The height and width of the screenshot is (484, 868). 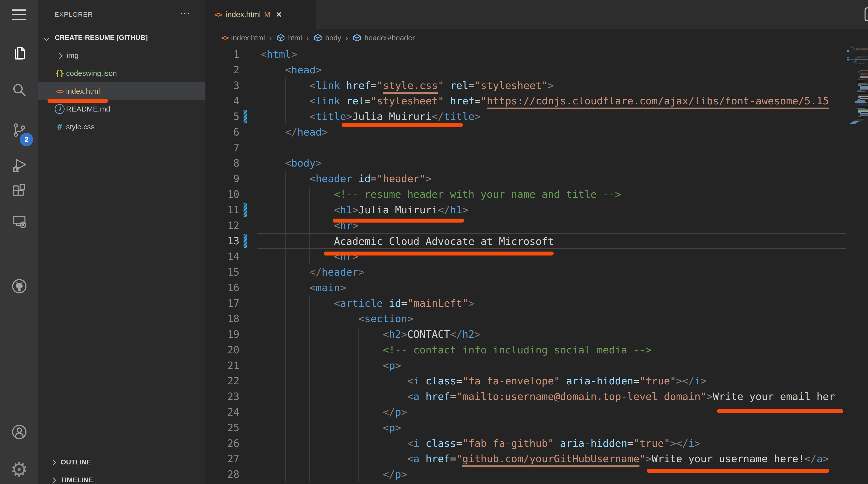 I want to click on activity-item-explorer, so click(x=19, y=53).